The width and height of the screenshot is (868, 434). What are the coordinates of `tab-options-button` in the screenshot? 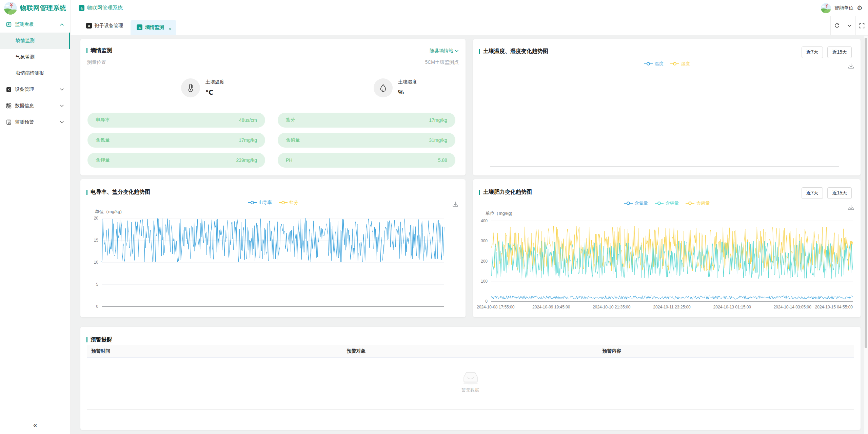 It's located at (849, 26).